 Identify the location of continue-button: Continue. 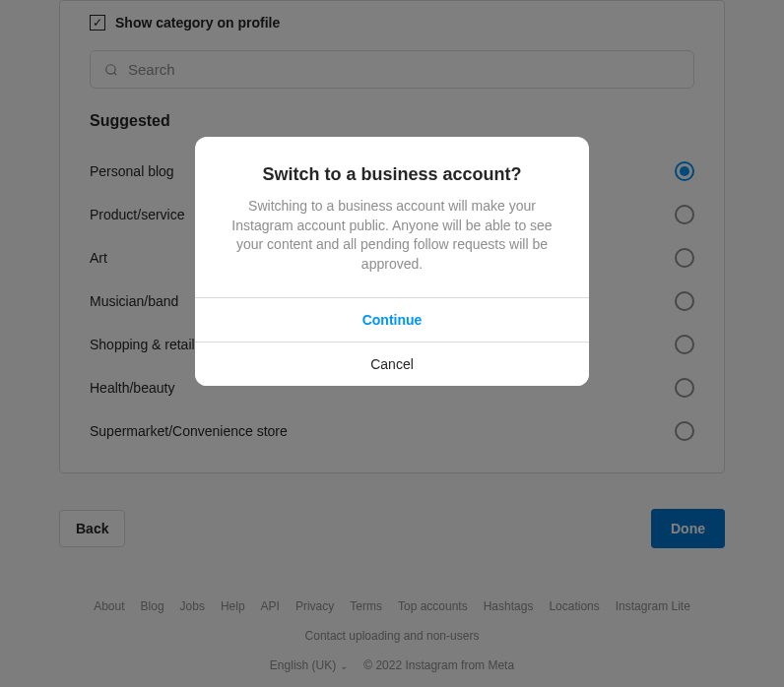
(392, 319).